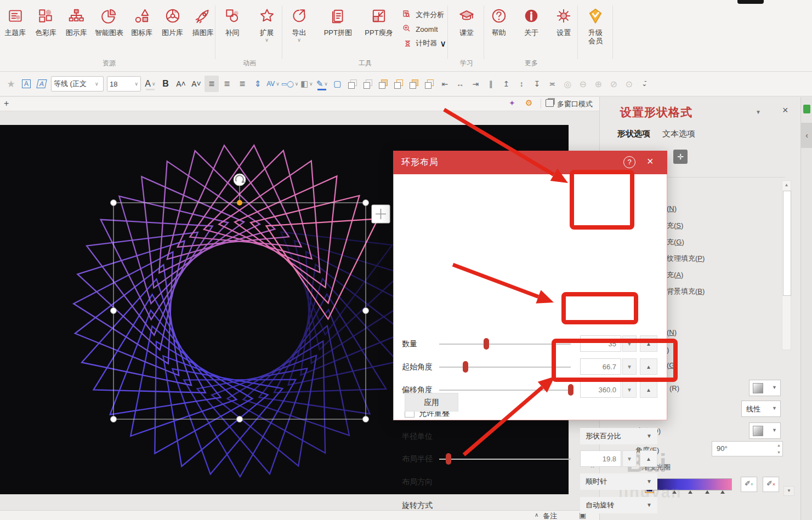 The image size is (812, 520). What do you see at coordinates (289, 84) in the screenshot?
I see `insert-shape-icon: ▭◯∨` at bounding box center [289, 84].